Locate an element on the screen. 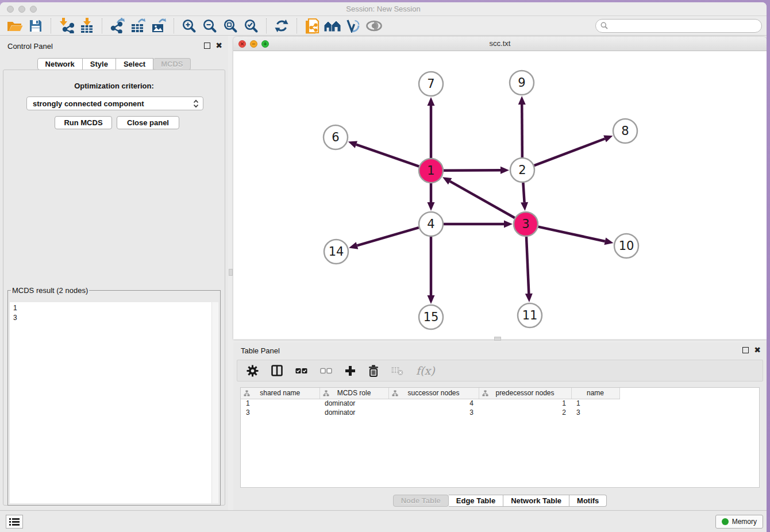 This screenshot has width=770, height=532. svg-text: 1 is located at coordinates (431, 171).